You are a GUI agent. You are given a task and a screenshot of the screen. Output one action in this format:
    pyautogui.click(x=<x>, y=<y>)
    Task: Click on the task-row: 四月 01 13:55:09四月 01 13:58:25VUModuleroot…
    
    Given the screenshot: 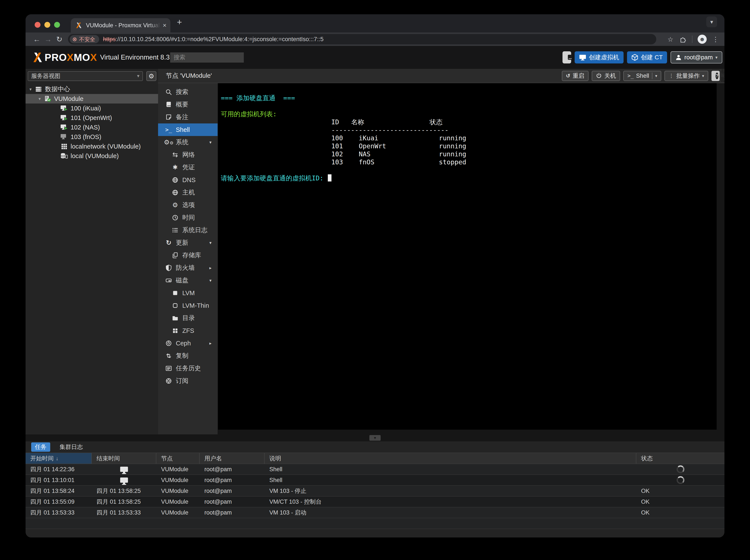 What is the action you would take?
    pyautogui.click(x=375, y=502)
    